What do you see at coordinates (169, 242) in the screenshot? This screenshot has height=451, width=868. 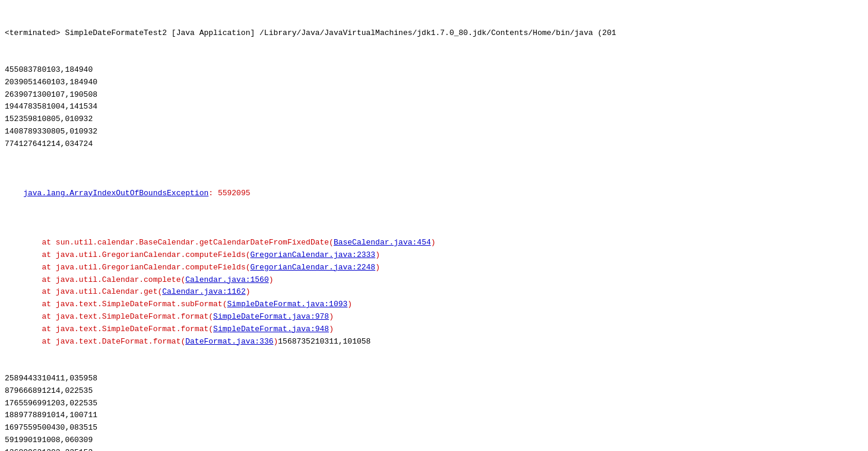 I see `stack-frame-prefix: at sun.util.calendar.BaseCalendar.getCal…` at bounding box center [169, 242].